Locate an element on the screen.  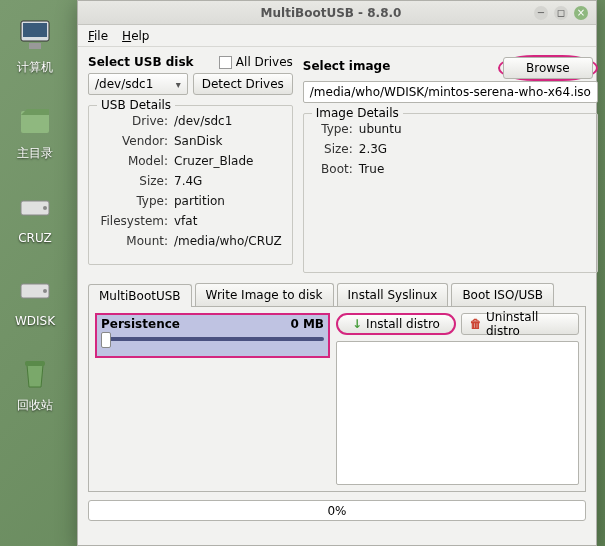
maximize-button: ◻ is located at coordinates (561, 13).